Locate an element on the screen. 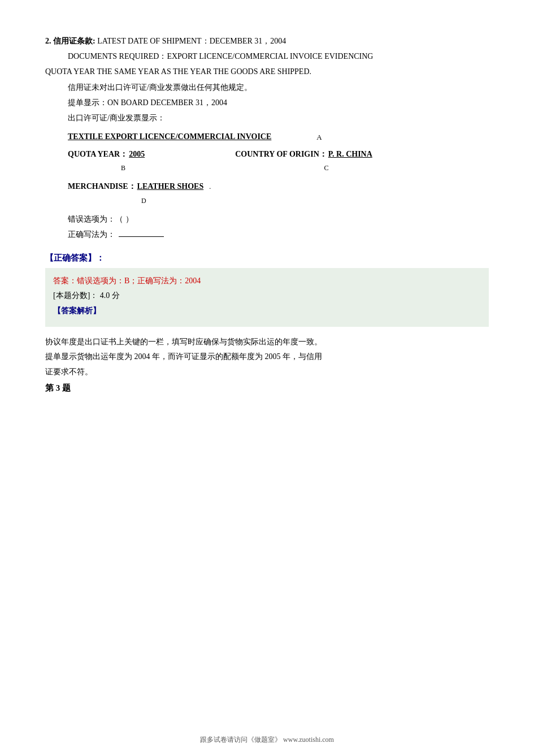 This screenshot has height=756, width=534. correct-prompt-line: 正确写法为： is located at coordinates (267, 234).